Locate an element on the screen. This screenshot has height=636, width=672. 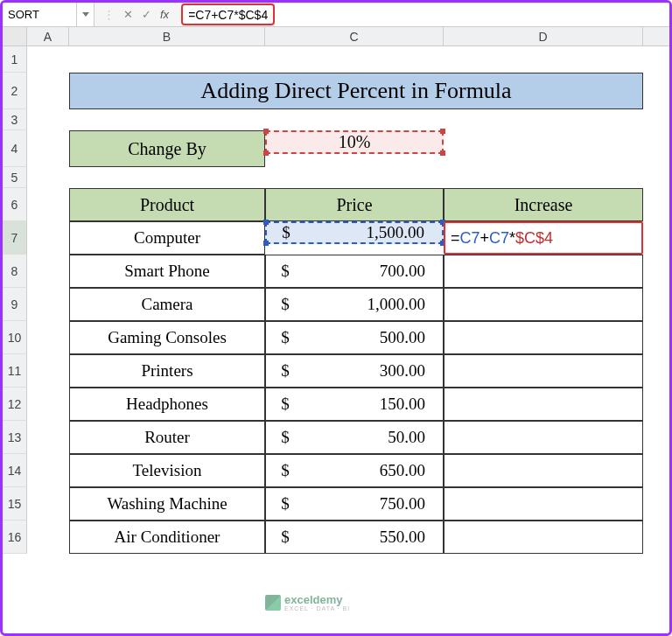
cell-increase-editing: =C7+C7*$C$4 is located at coordinates (543, 238).